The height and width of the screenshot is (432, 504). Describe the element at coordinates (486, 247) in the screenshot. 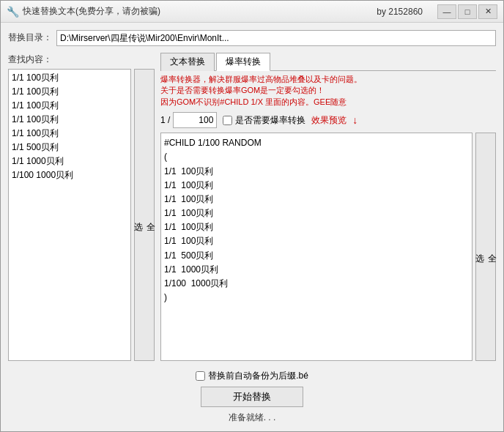

I see `right-select-all-button: 全选` at that location.